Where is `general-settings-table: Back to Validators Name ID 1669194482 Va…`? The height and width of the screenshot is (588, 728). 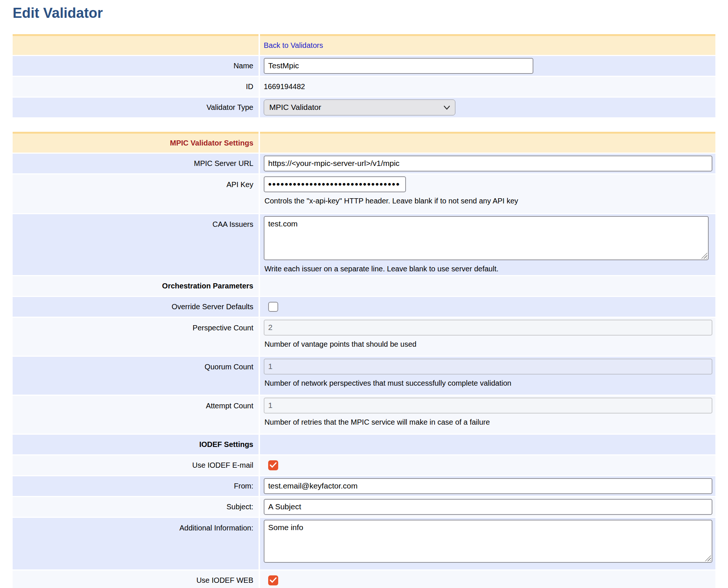 general-settings-table: Back to Validators Name ID 1669194482 Va… is located at coordinates (364, 76).